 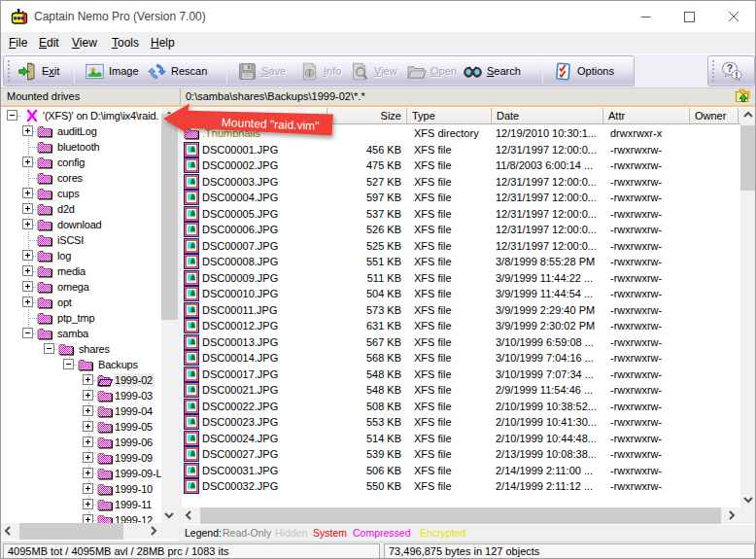 I want to click on close-button, so click(x=733, y=17).